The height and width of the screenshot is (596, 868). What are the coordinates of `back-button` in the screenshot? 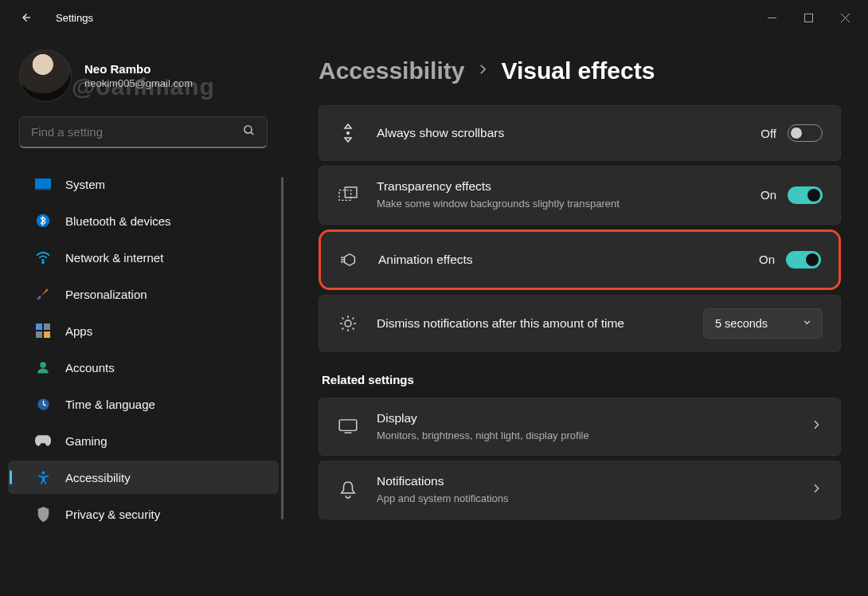 It's located at (25, 18).